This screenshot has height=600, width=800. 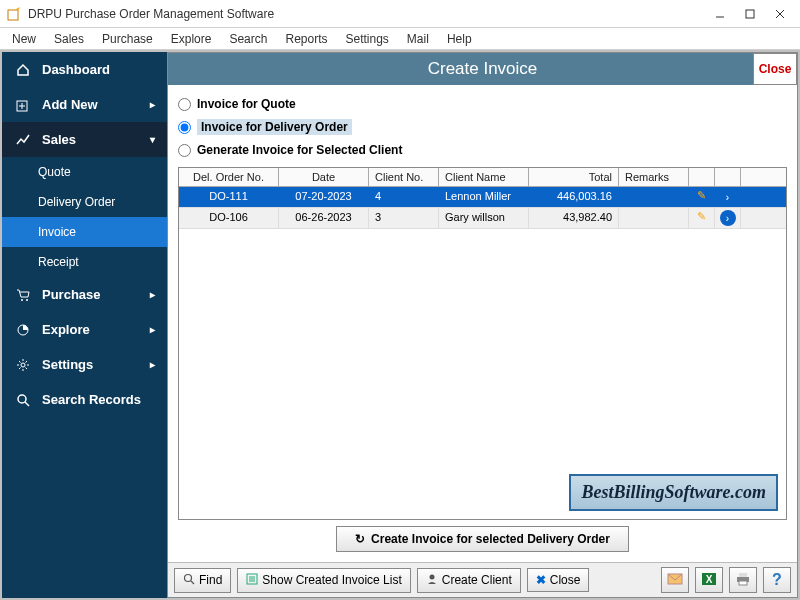 I want to click on page-header: Create Invoice Close, so click(x=482, y=69).